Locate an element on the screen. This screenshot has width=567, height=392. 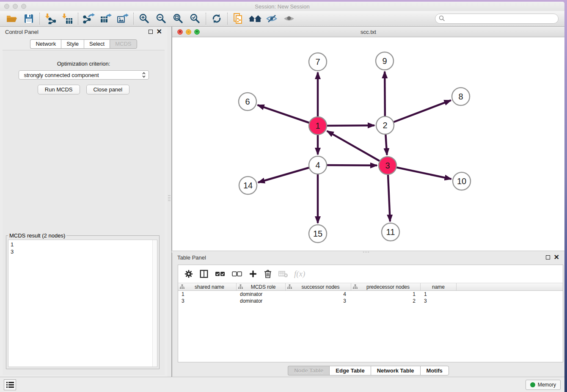
import-network-button is located at coordinates (50, 19).